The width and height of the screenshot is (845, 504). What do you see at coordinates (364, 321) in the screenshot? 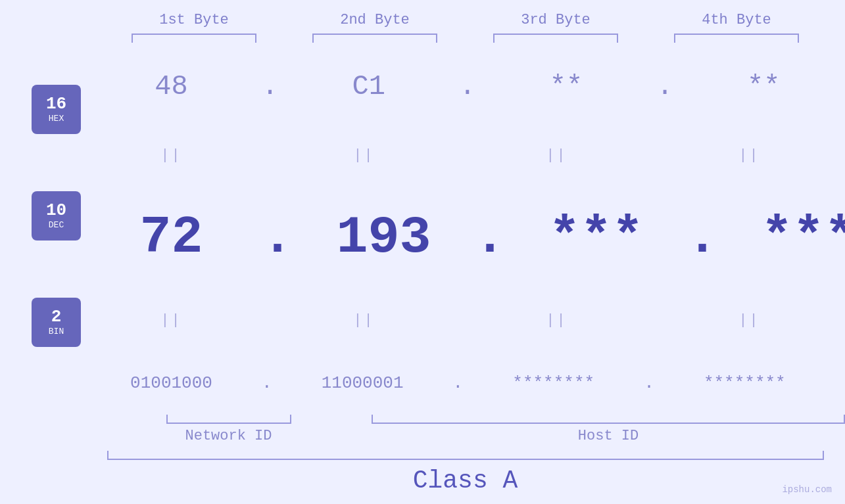
I see `eq2-b2: ||` at bounding box center [364, 321].